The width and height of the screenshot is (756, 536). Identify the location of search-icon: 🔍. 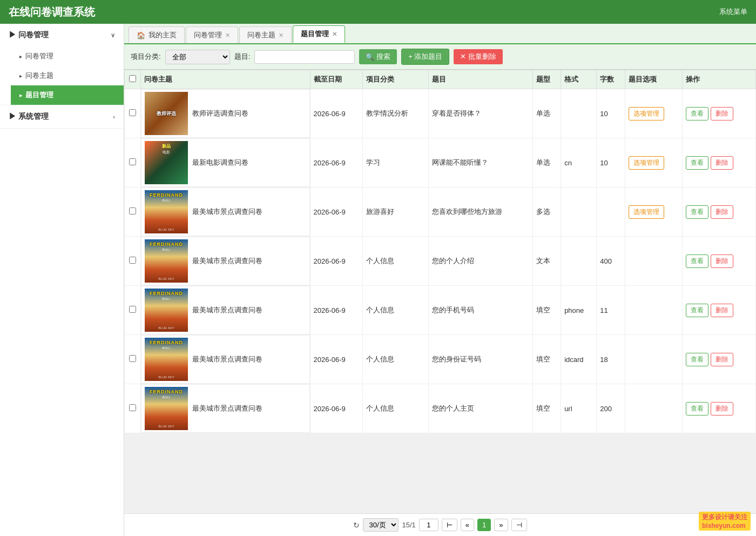
(370, 57).